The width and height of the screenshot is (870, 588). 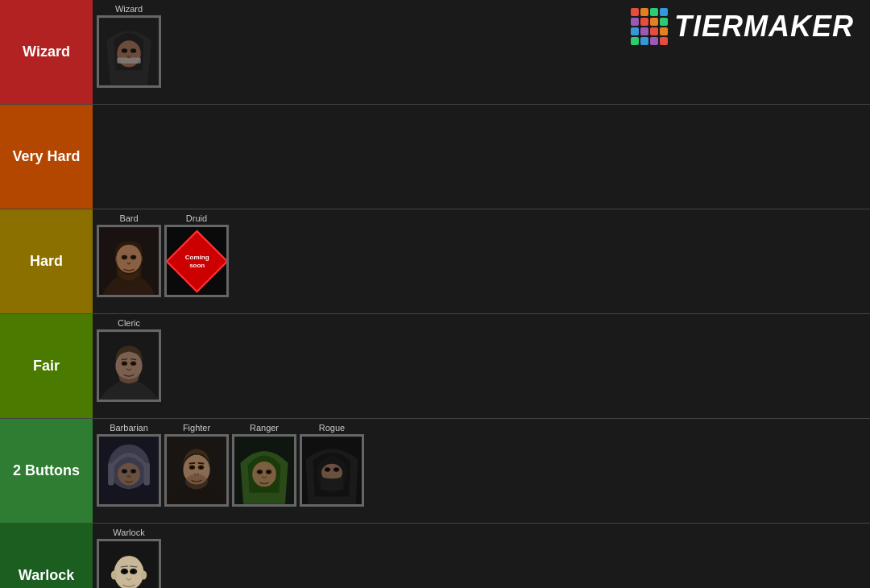 What do you see at coordinates (129, 428) in the screenshot?
I see `char-name-label: Barbarian` at bounding box center [129, 428].